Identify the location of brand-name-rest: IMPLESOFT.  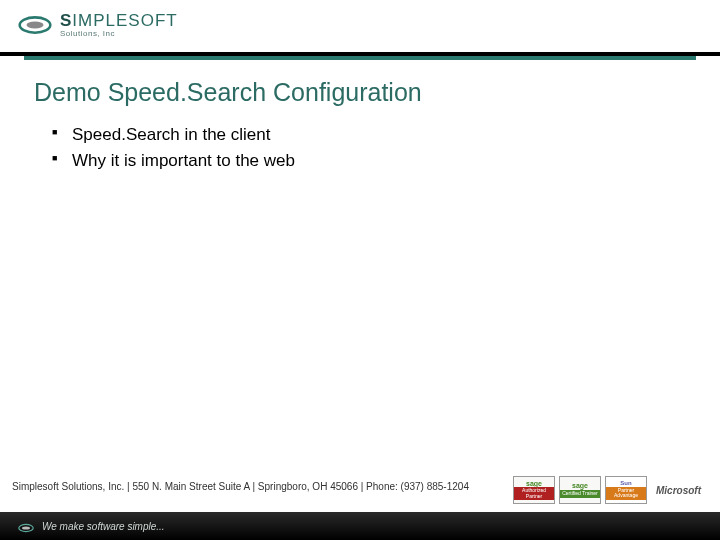
(124, 20).